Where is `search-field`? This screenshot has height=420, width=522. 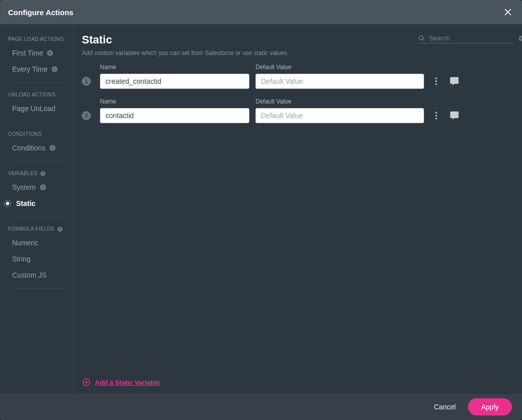
search-field is located at coordinates (466, 38).